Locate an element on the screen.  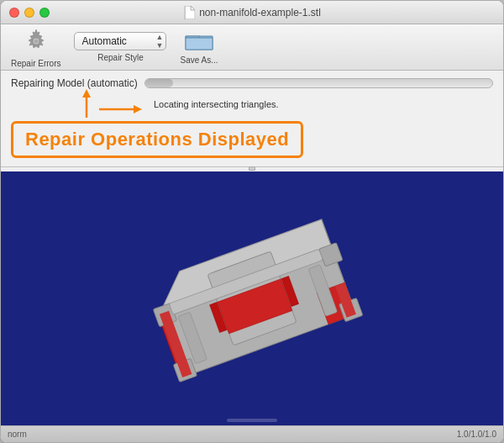
status-bar: norm 1.0/1.0/1.0 is located at coordinates (252, 434).